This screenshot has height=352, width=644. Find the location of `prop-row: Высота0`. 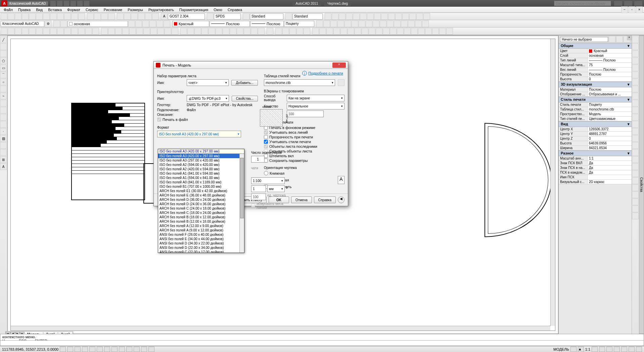

prop-row: Высота0 is located at coordinates (595, 79).